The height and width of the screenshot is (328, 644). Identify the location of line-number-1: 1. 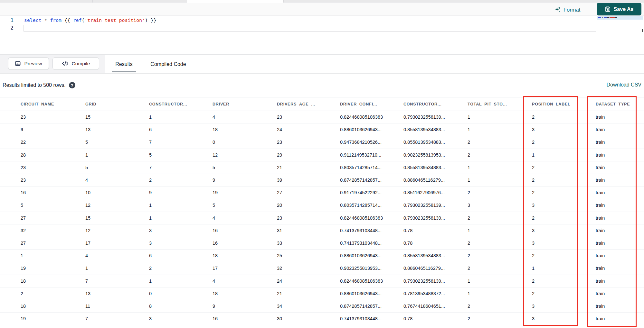
(8, 20).